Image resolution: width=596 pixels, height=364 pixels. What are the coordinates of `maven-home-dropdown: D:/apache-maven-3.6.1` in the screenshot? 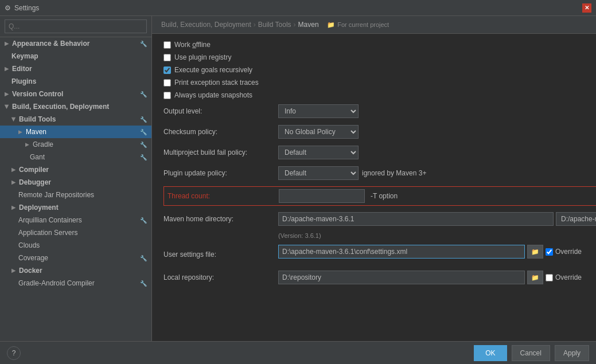 It's located at (576, 219).